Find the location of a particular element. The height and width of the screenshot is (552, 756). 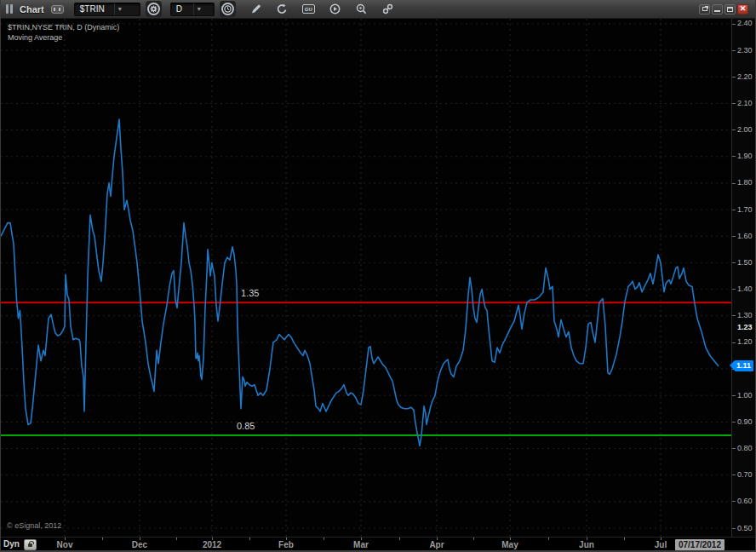

symbol-value: $TRIN is located at coordinates (94, 9).